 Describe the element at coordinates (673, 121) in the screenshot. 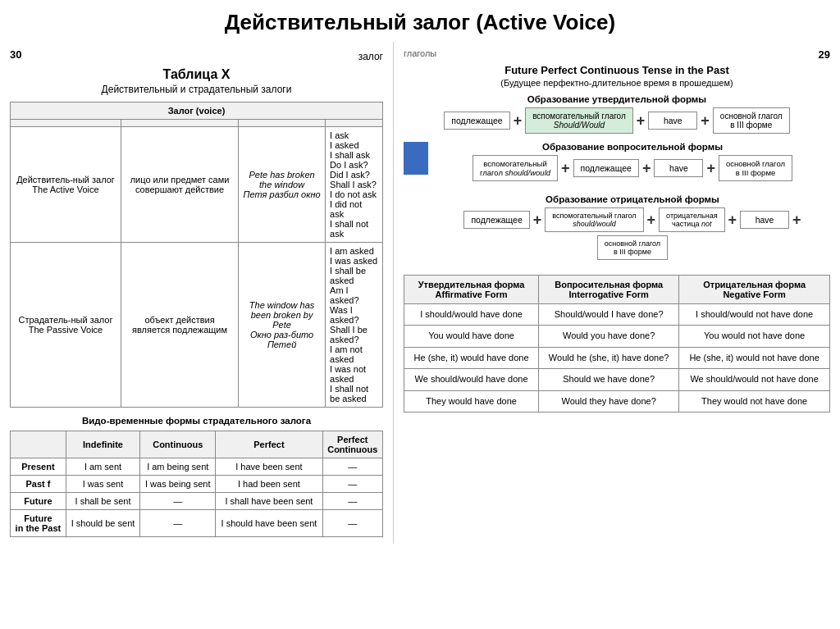

I see `affirm-have: have` at that location.